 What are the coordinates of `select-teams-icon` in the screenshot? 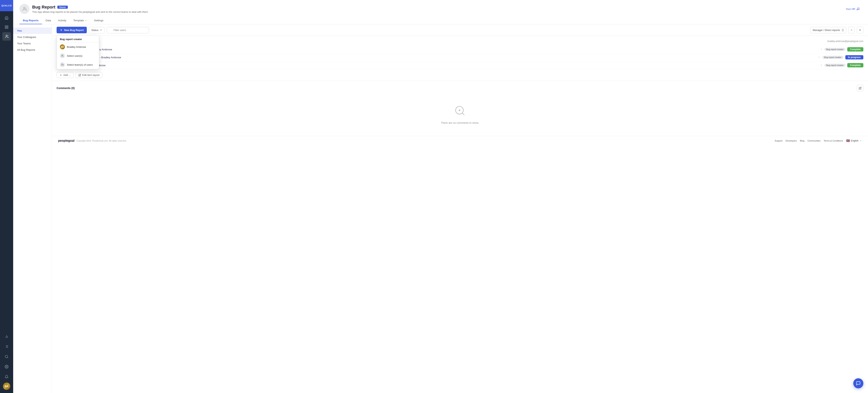 It's located at (63, 65).